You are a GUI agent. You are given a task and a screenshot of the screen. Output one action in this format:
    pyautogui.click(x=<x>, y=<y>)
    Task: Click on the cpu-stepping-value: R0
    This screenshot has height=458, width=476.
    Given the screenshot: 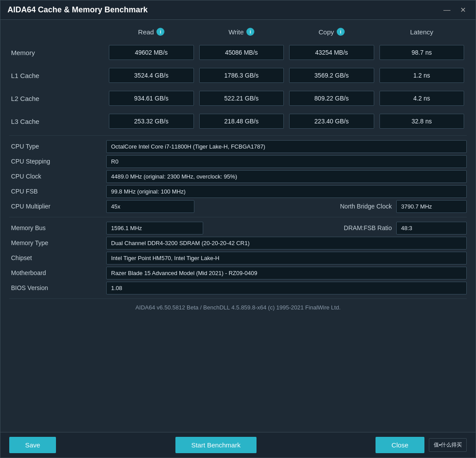 What is the action you would take?
    pyautogui.click(x=286, y=161)
    